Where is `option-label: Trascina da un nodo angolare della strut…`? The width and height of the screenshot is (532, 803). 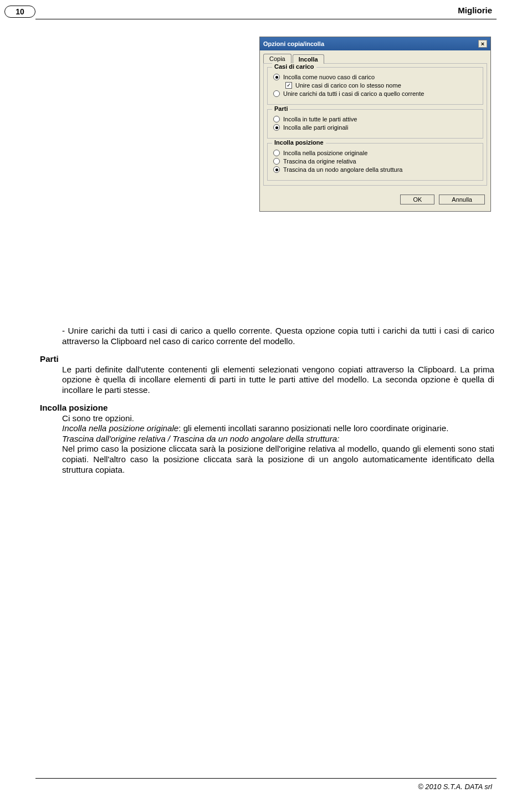 option-label: Trascina da un nodo angolare della strut… is located at coordinates (342, 170).